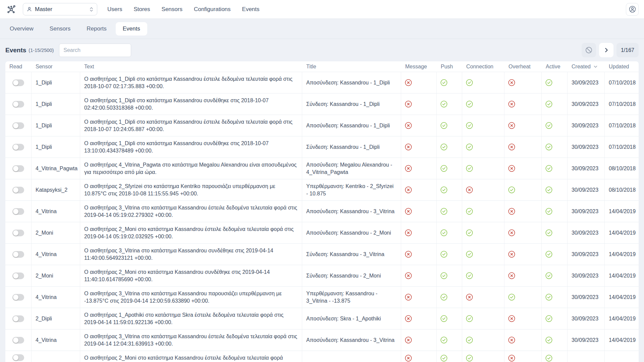  Describe the element at coordinates (555, 276) in the screenshot. I see `active-cell` at that location.